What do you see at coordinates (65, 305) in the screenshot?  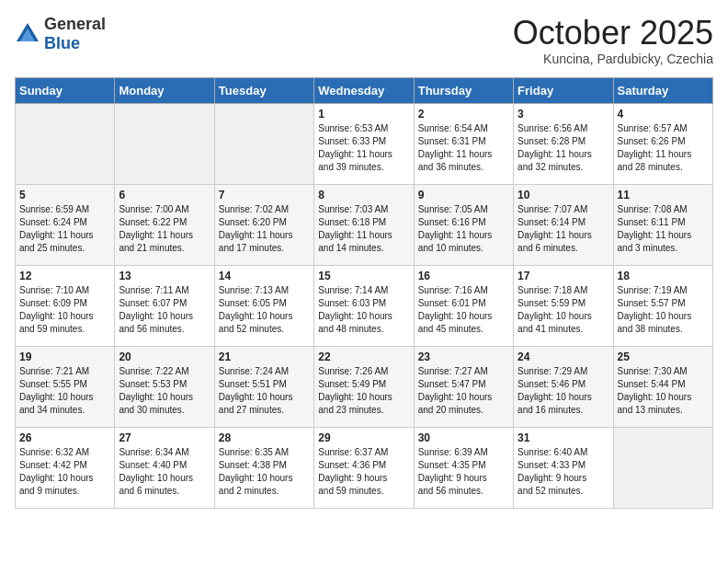 I see `calendar-cell: 12Sunrise: 7:10 AM Sunset: 6:09 PM Dayli…` at bounding box center [65, 305].